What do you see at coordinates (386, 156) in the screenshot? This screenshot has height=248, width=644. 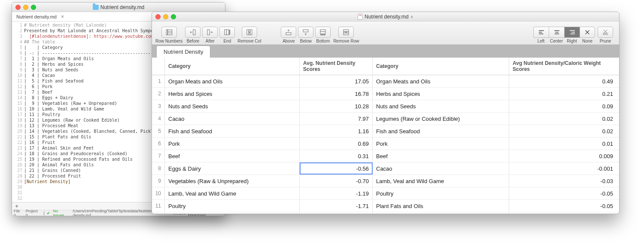 I see `table-row: 7 Beef 0.31 Beef 0.009` at bounding box center [386, 156].